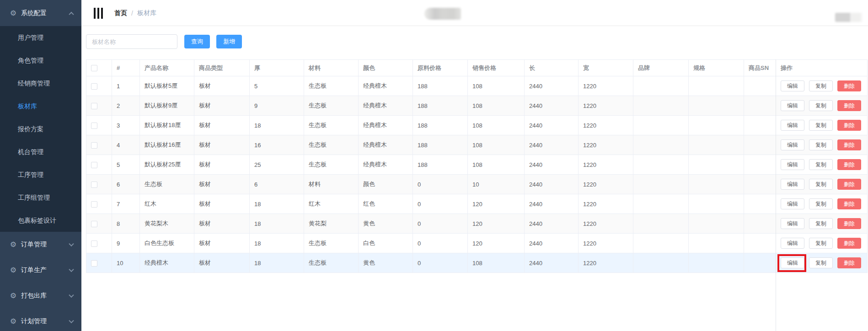 The image size is (868, 331). I want to click on fixed-column-divider, so click(776, 195).